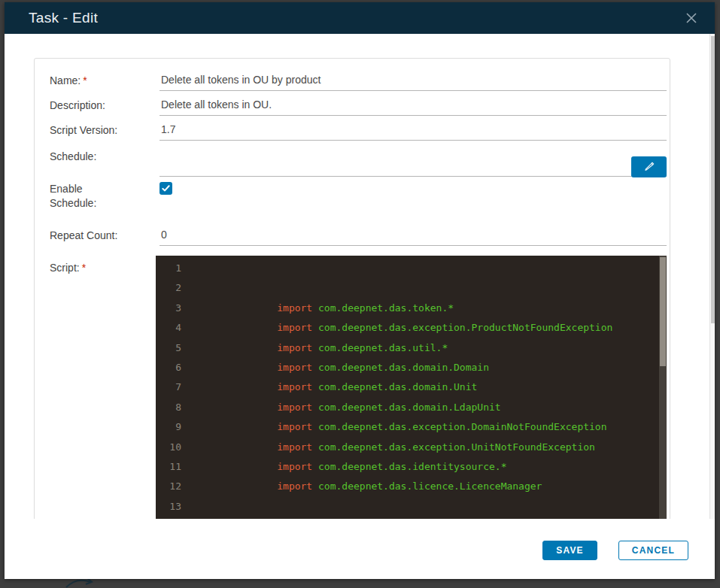 Image resolution: width=720 pixels, height=588 pixels. I want to click on name-input, so click(413, 80).